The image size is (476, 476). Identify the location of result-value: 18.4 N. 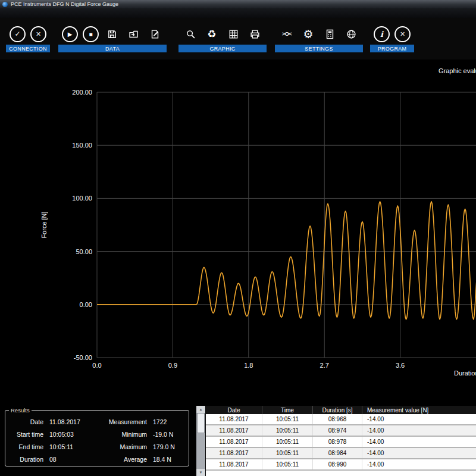
(162, 459).